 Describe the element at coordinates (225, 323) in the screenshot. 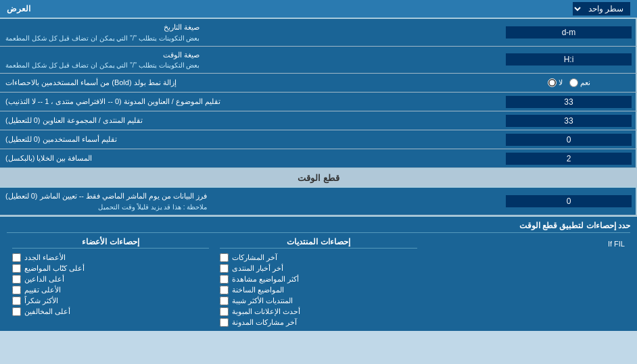

I see `stat-forums-6-checkbox` at that location.